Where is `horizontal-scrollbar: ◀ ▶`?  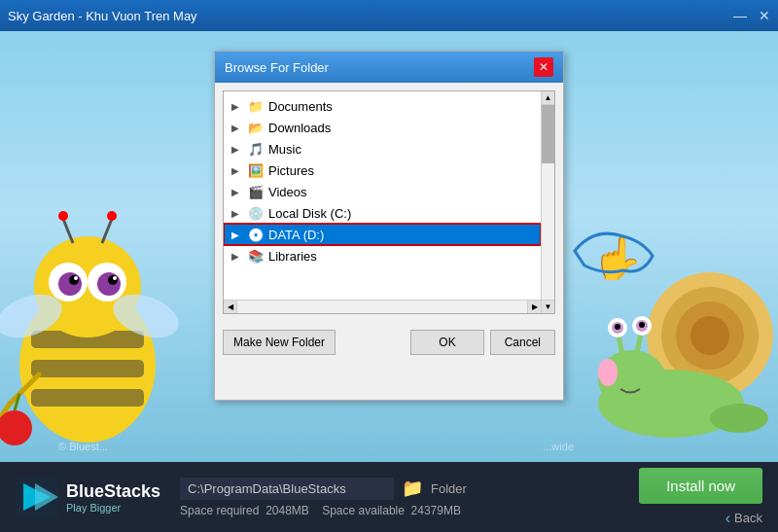 horizontal-scrollbar: ◀ ▶ is located at coordinates (382, 306).